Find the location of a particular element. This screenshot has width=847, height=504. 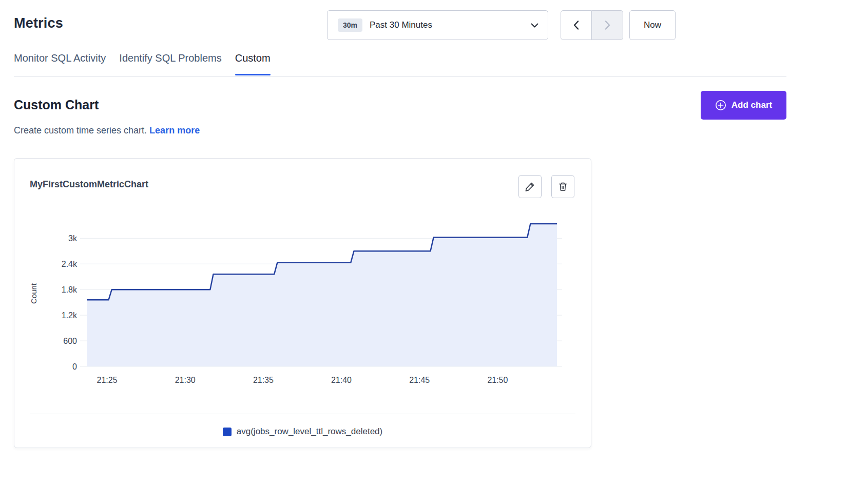

learn-more-link: Learn more is located at coordinates (175, 130).